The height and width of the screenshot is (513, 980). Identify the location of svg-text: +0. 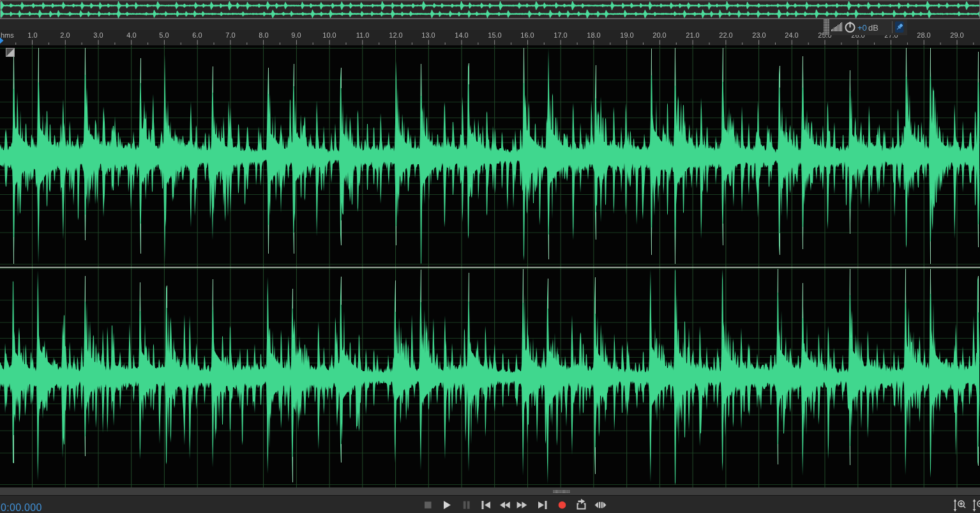
(862, 28).